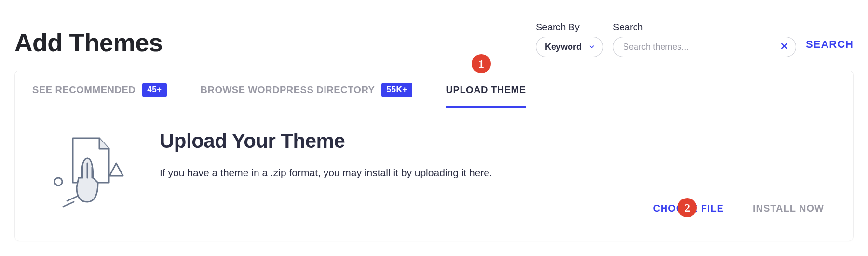 This screenshot has width=868, height=256. I want to click on tab-see-recommended: SEE RECOMMENDED 45+, so click(99, 96).